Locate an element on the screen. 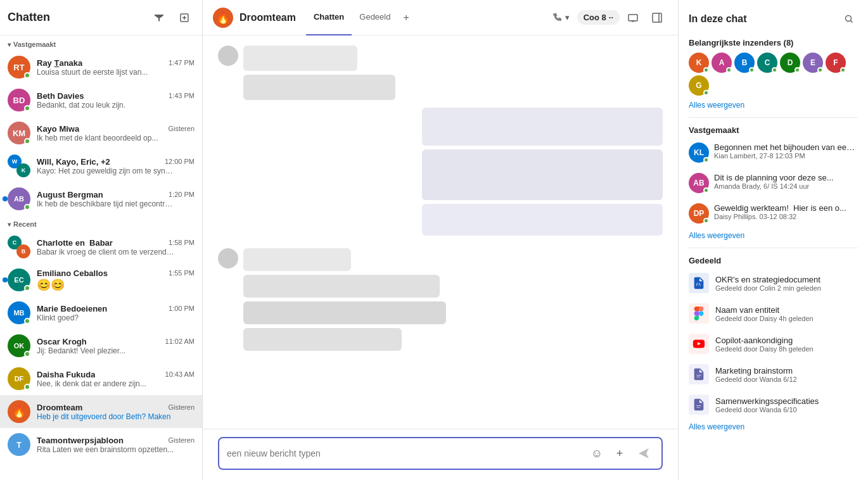 The width and height of the screenshot is (868, 480). list-item: W K Will, Kayo, Eric, +2 12:00 PM Kayo: … is located at coordinates (101, 166).